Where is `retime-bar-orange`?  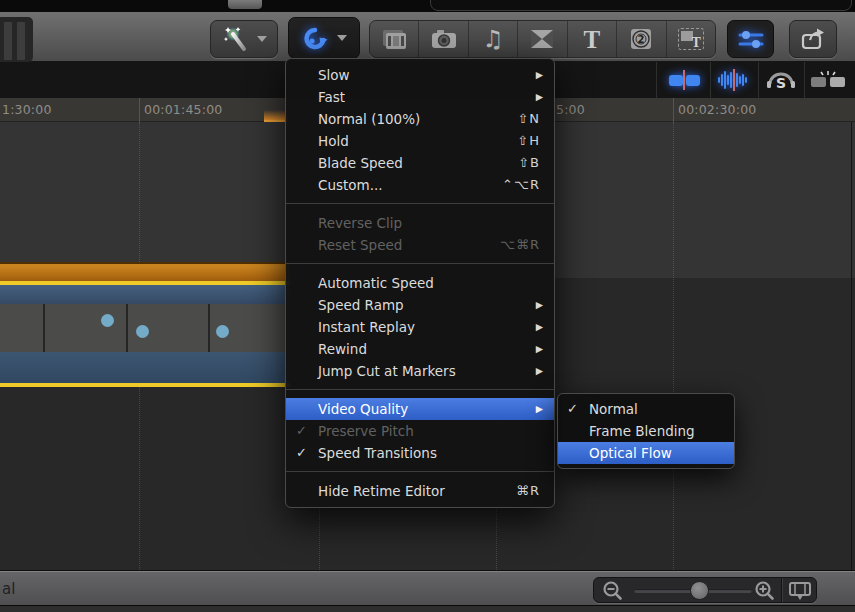
retime-bar-orange is located at coordinates (145, 272).